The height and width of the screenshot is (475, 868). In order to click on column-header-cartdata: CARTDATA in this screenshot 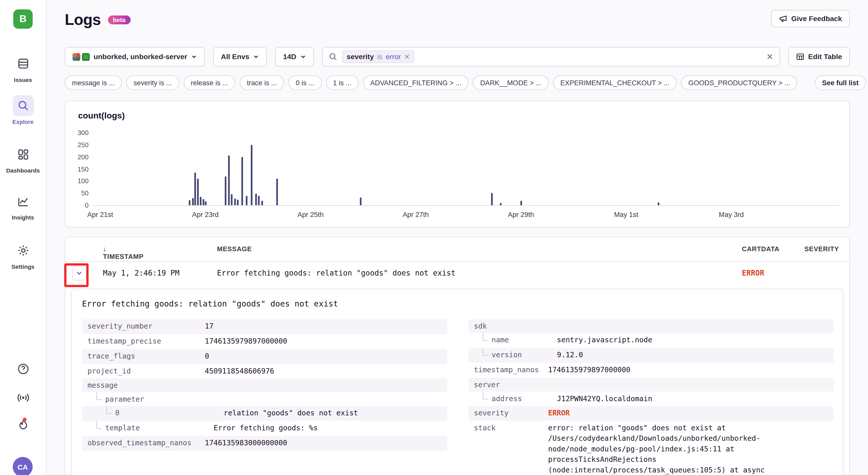, I will do `click(761, 249)`.